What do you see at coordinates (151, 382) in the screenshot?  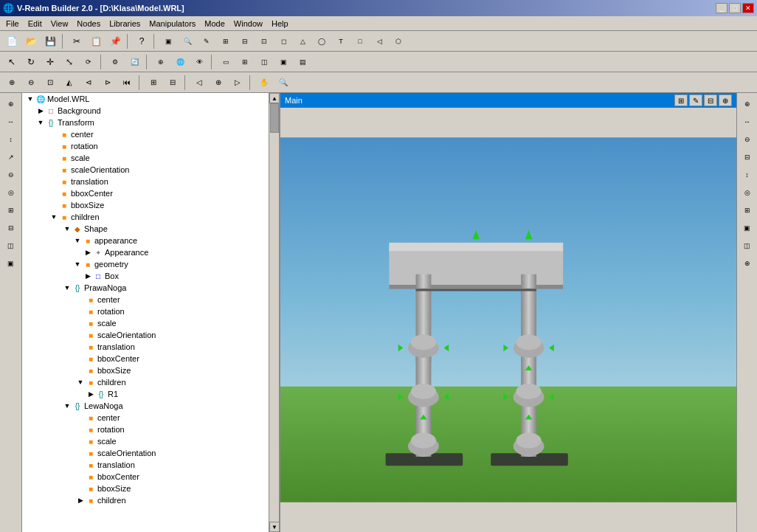 I see `tree-node-pn-children: ▼ ■ children` at bounding box center [151, 382].